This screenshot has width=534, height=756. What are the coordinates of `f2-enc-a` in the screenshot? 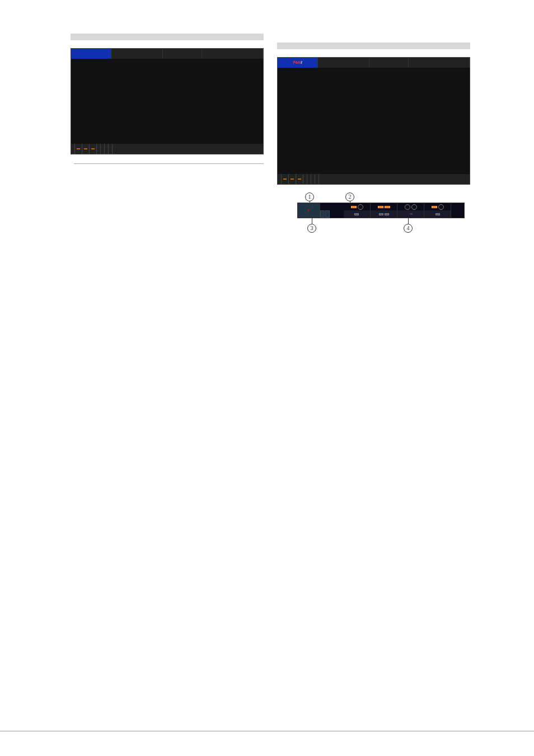 It's located at (299, 179).